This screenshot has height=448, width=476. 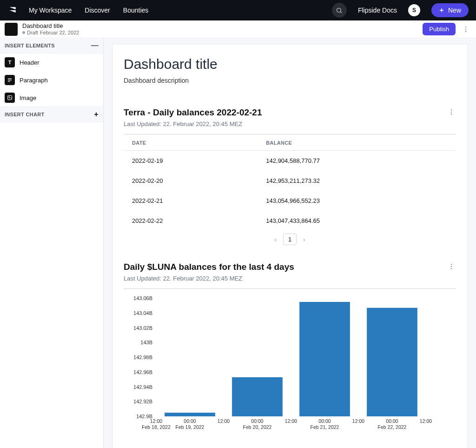 What do you see at coordinates (95, 46) in the screenshot?
I see `collapse-icon: —` at bounding box center [95, 46].